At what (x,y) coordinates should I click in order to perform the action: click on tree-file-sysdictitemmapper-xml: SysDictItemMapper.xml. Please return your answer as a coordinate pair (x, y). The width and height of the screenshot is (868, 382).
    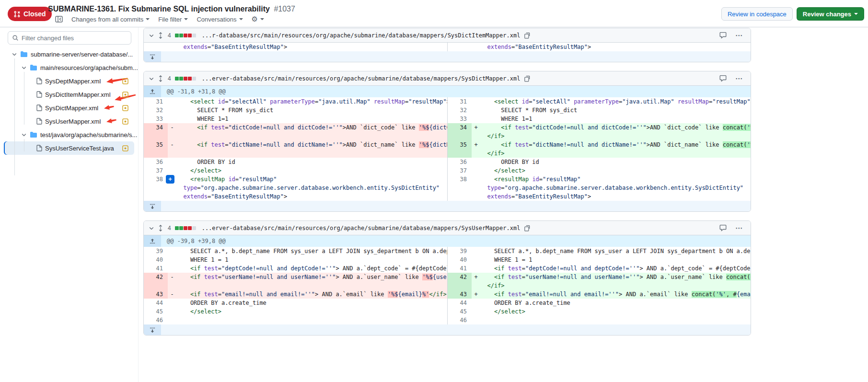
    Looking at the image, I should click on (69, 94).